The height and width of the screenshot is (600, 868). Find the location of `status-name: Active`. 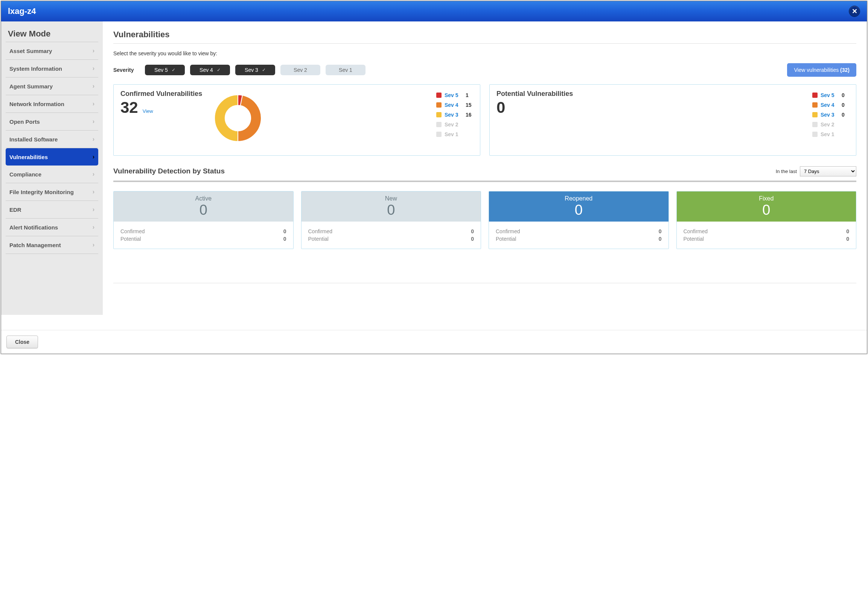

status-name: Active is located at coordinates (203, 199).